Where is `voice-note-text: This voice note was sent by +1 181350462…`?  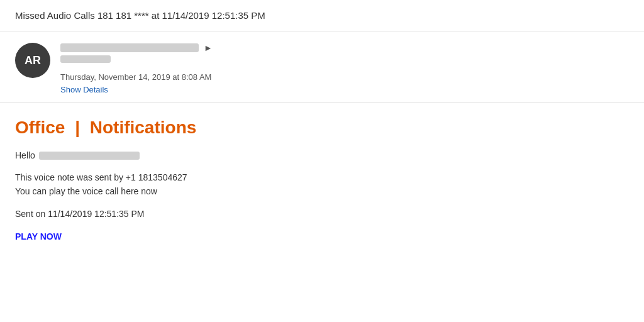
voice-note-text: This voice note was sent by +1 181350462… is located at coordinates (322, 185).